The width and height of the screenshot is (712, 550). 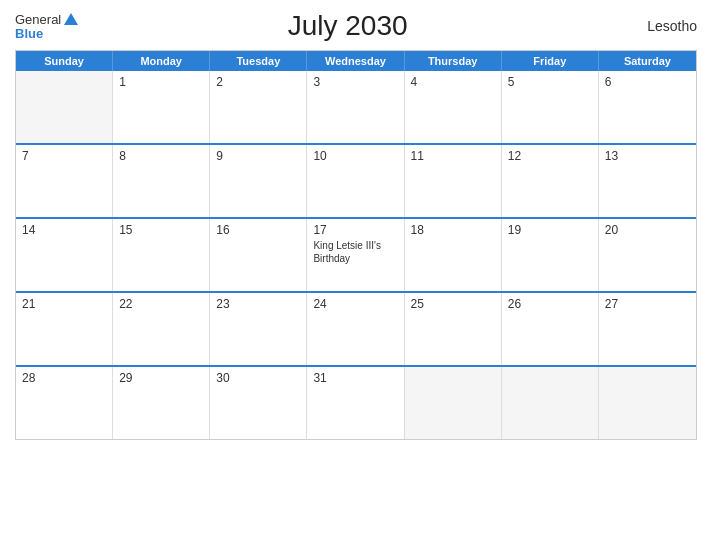 I want to click on day-number: 26, so click(x=550, y=304).